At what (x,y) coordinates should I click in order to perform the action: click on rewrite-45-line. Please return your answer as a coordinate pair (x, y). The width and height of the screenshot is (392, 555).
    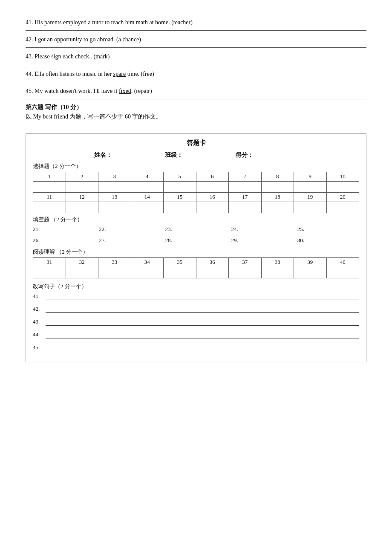
    Looking at the image, I should click on (202, 351).